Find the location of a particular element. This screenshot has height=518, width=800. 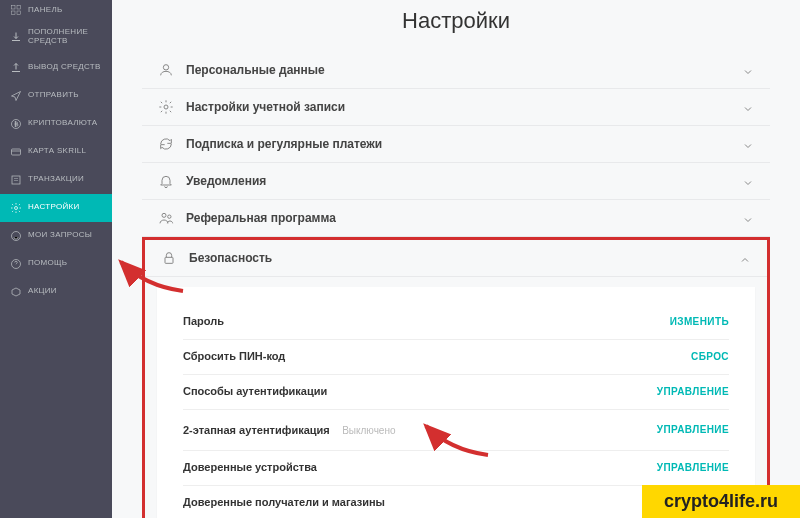

reset-pin-button: СБРОС is located at coordinates (710, 356).